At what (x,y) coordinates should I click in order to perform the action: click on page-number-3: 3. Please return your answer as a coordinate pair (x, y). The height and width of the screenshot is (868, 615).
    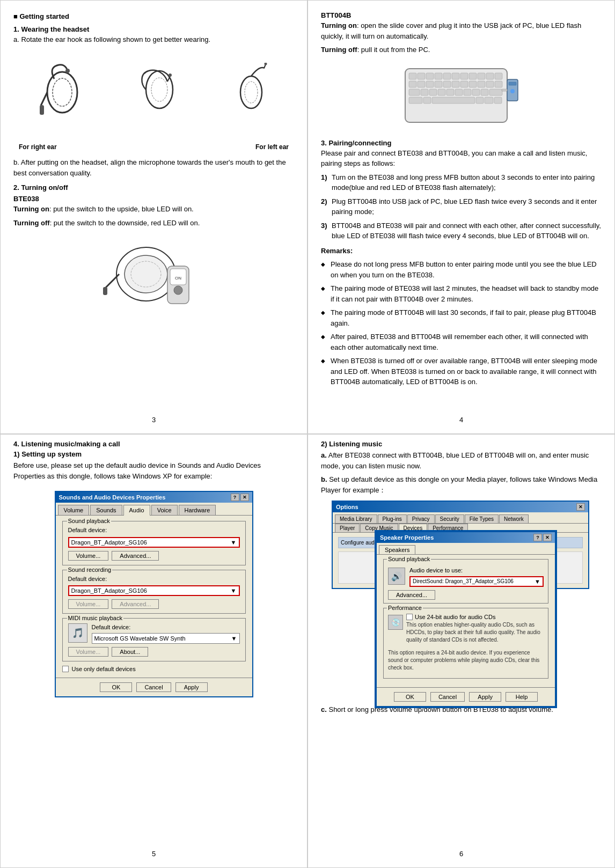
    Looking at the image, I should click on (153, 420).